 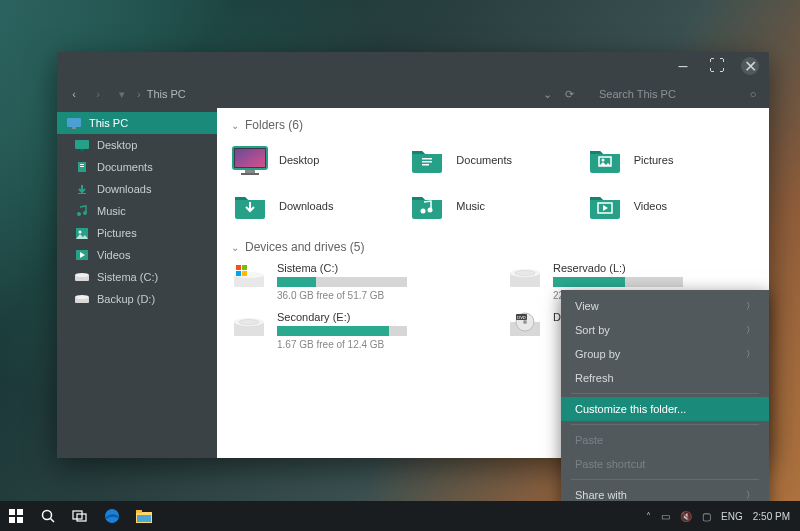 I want to click on breadcrumb-location: This PC, so click(x=166, y=94).